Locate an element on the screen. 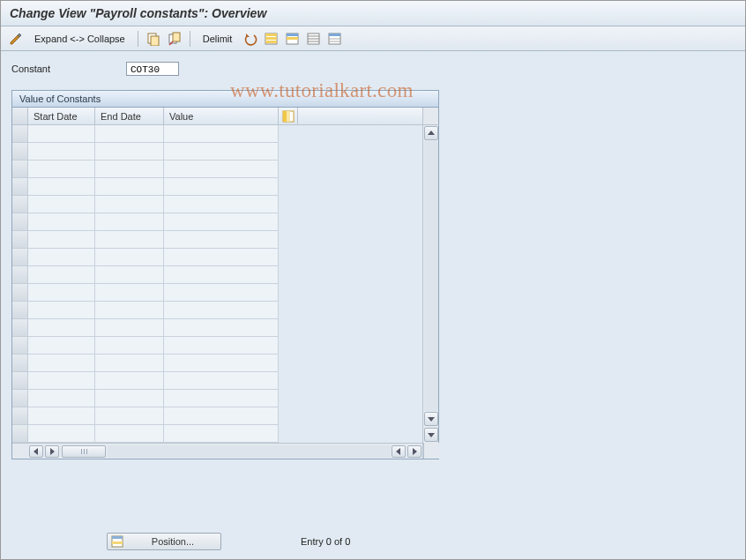 This screenshot has height=560, width=746. hscroll-track is located at coordinates (249, 452).